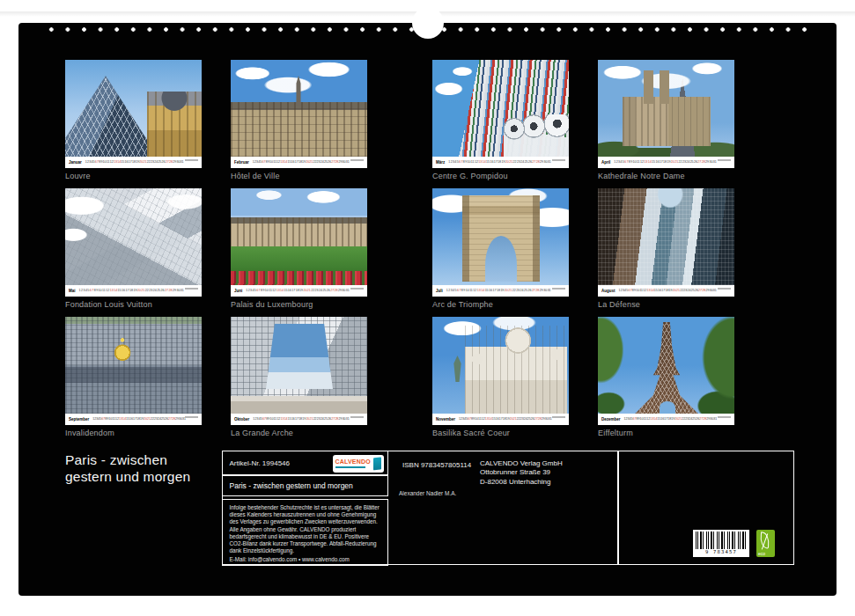  I want to click on calendar-thumbnail: August 123456789101112131415161718192021…, so click(666, 248).